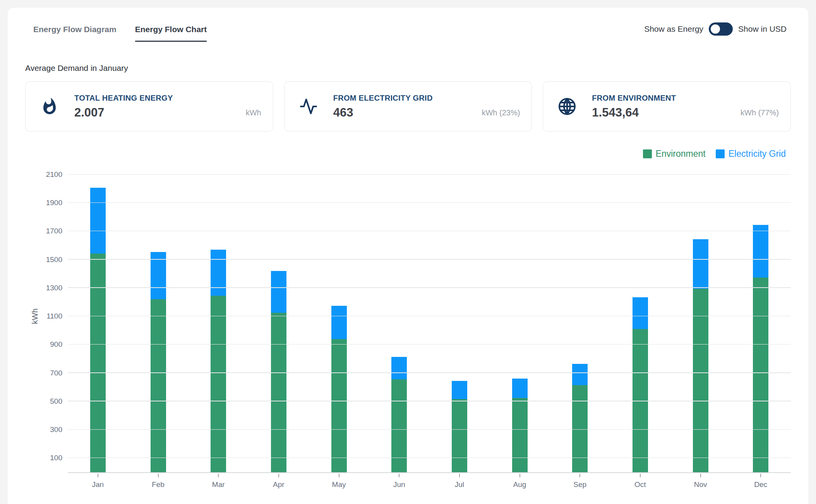 The height and width of the screenshot is (504, 816). I want to click on bar-jun, so click(399, 324).